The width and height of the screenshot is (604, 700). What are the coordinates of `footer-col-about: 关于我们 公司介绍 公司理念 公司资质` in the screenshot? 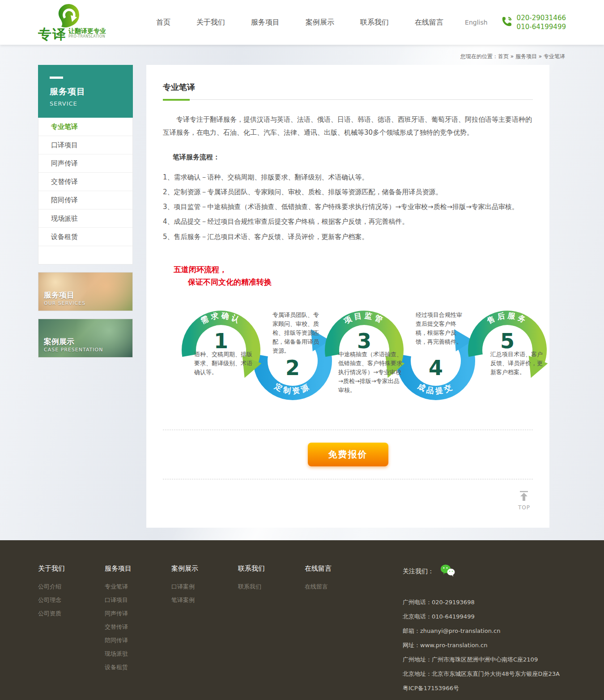 It's located at (72, 632).